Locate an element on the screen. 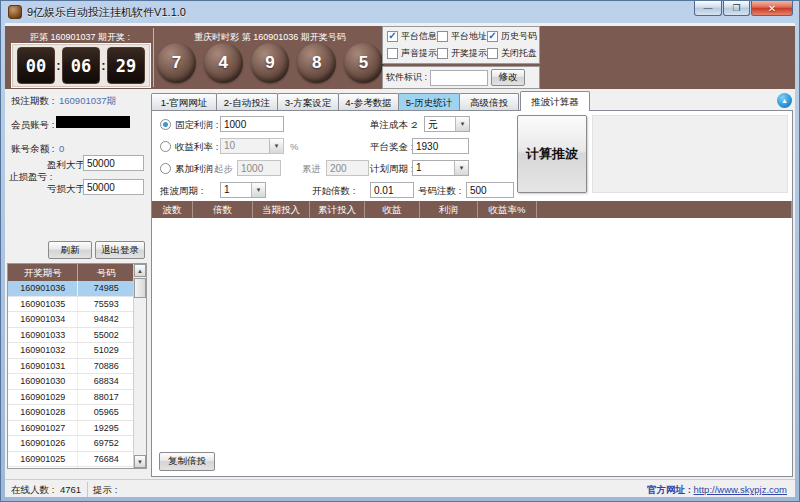 The height and width of the screenshot is (502, 800). table-row: 16090103251029 is located at coordinates (71, 351).